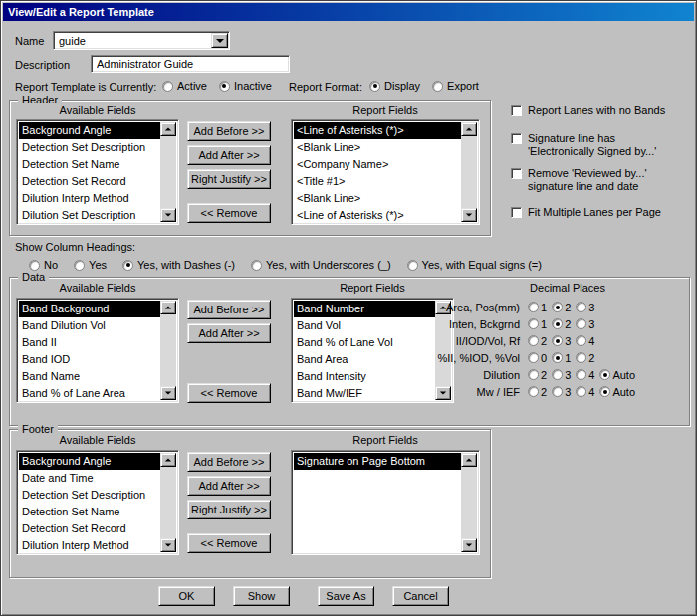 This screenshot has height=616, width=697. Describe the element at coordinates (179, 265) in the screenshot. I see `radio-option: Yes, with Dashes (-)` at that location.